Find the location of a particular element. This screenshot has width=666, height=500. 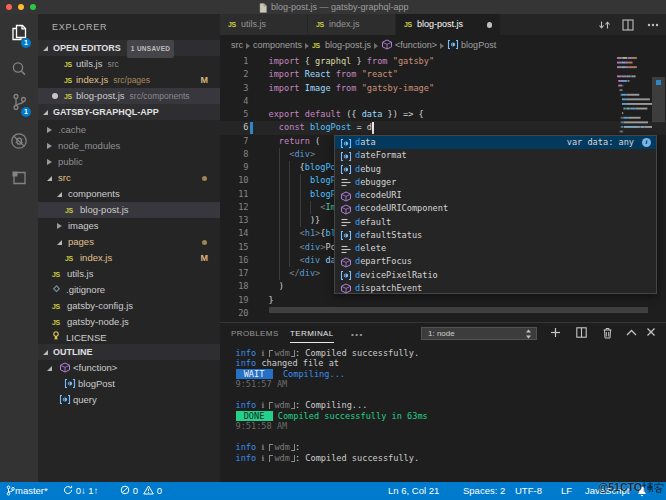

suggest-label: defaultStatus is located at coordinates (388, 236).